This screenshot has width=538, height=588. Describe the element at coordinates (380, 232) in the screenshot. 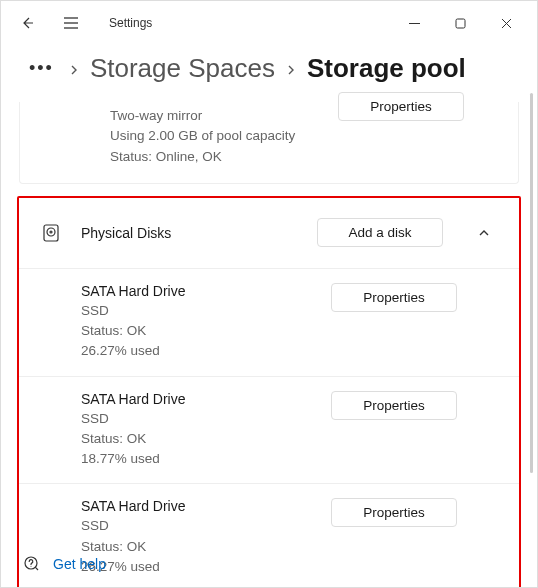

I see `add-disk-button: Add a disk` at that location.